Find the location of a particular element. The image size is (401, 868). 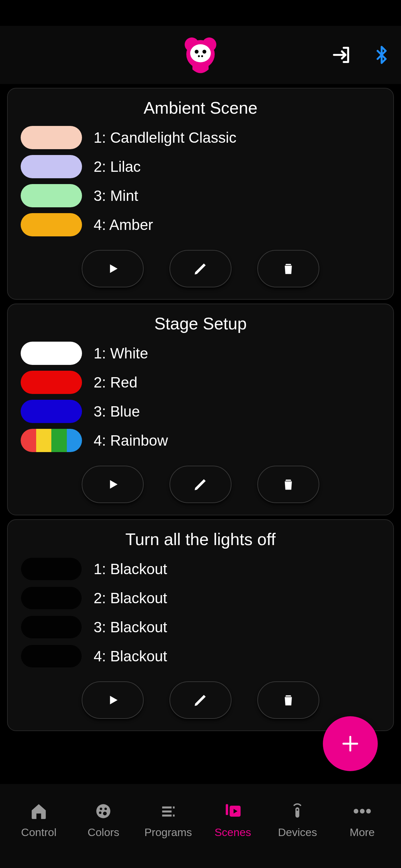

nav-item-control: Control is located at coordinates (39, 820).